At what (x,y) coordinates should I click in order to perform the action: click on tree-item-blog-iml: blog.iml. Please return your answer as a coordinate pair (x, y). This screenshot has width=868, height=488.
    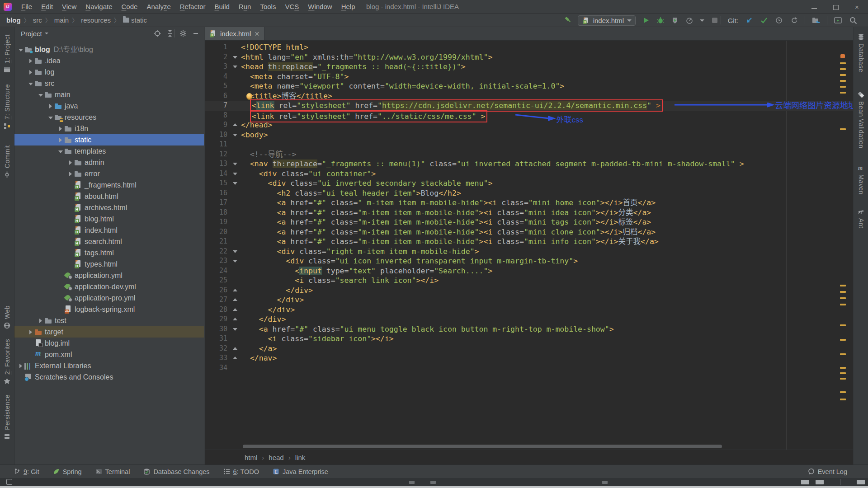
    Looking at the image, I should click on (109, 343).